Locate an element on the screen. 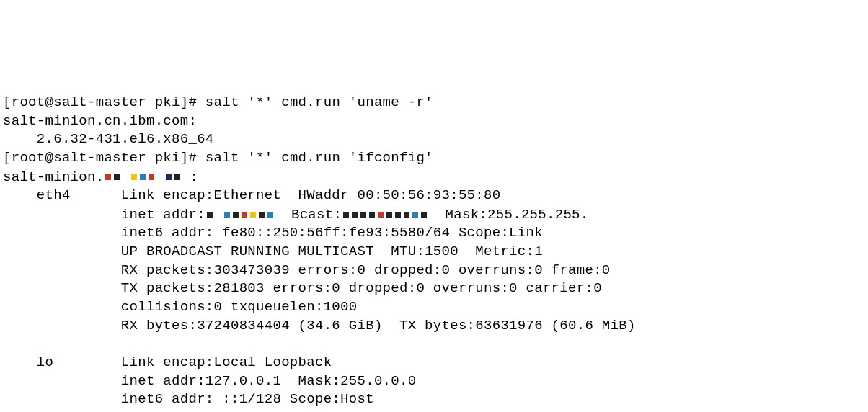 The height and width of the screenshot is (412, 868). rx-packets: RX packets:303473039 errors:0 dropped:0 … is located at coordinates (366, 270).